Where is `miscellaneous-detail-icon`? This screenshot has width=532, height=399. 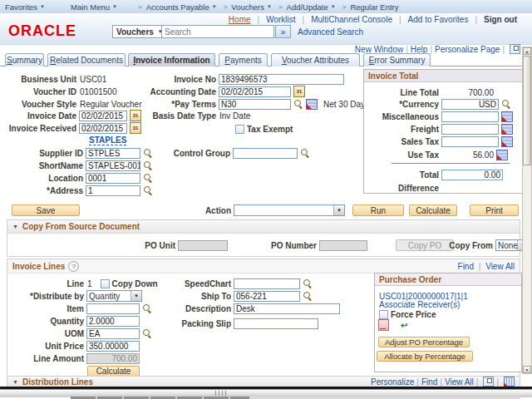
miscellaneous-detail-icon is located at coordinates (507, 116).